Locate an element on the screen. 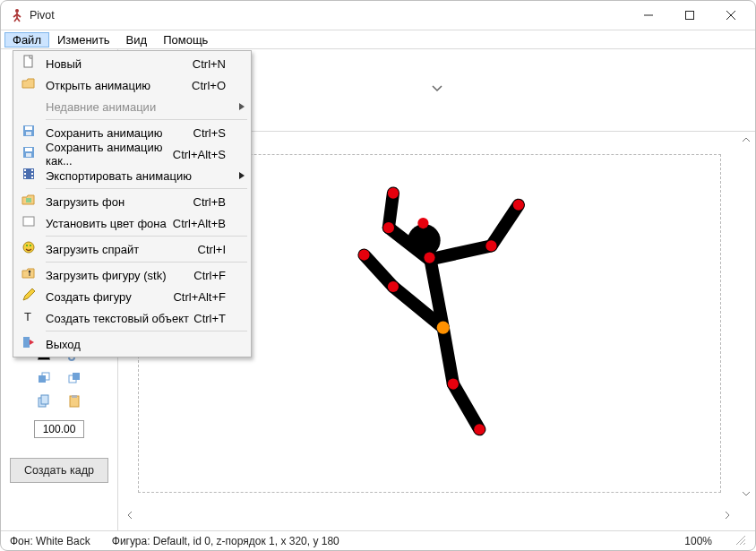  scroll-up-icon is located at coordinates (746, 140).